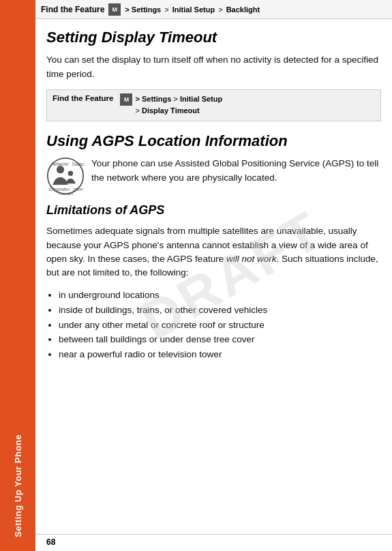  Describe the element at coordinates (220, 295) in the screenshot. I see `list-item: in underground locations` at that location.